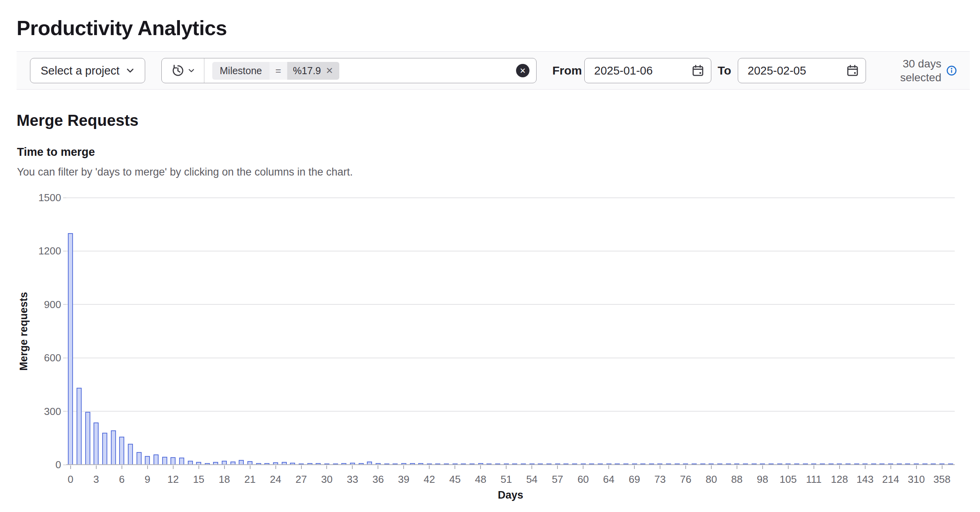 The width and height of the screenshot is (980, 512). I want to click on x-tick-label: 39, so click(404, 480).